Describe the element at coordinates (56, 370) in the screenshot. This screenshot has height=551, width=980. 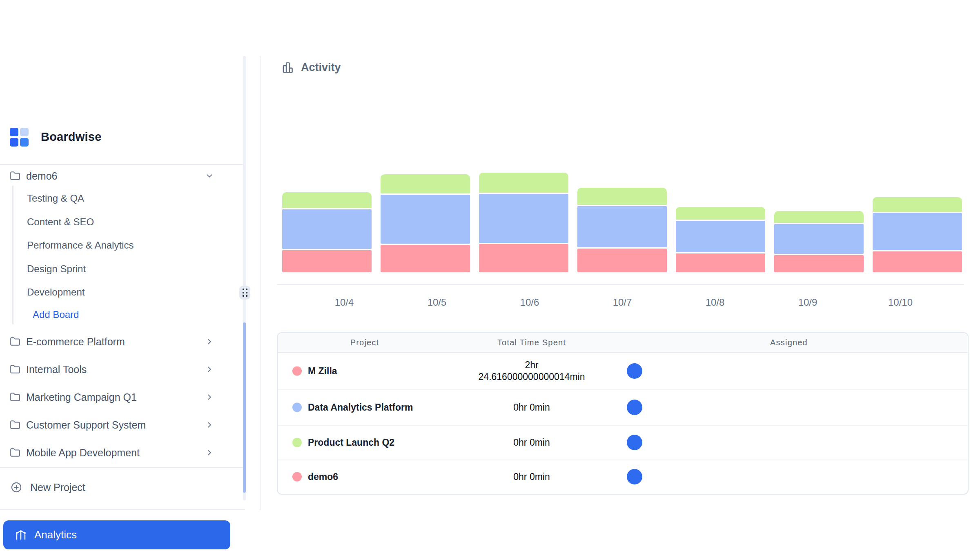
I see `sidebar-item-label: Internal Tools` at that location.